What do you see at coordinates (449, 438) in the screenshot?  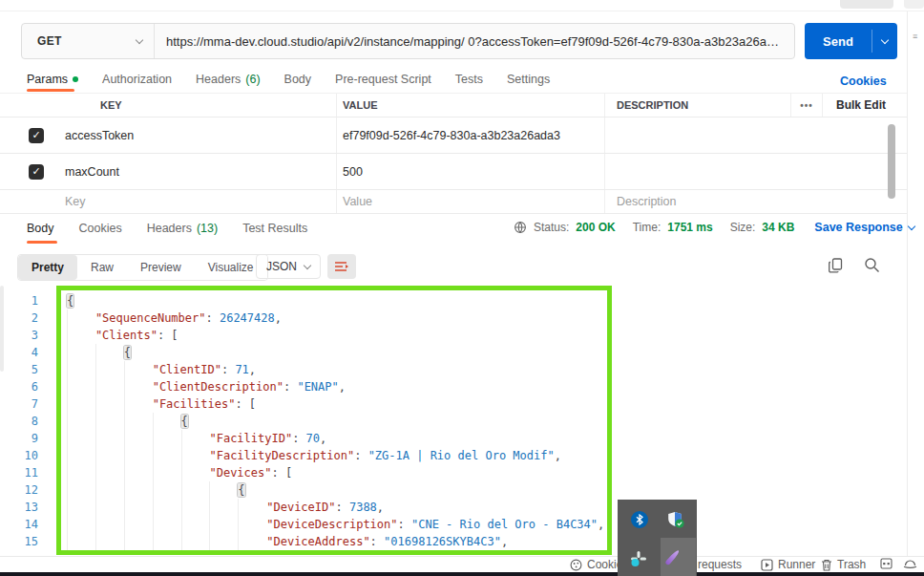 I see `code-line: 9"FacilityID": 70,` at bounding box center [449, 438].